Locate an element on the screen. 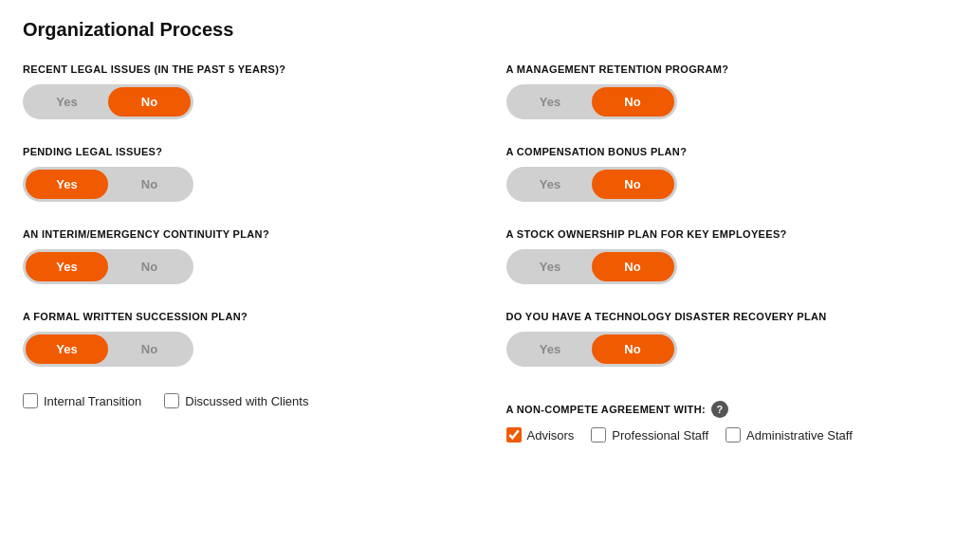 This screenshot has height=560, width=955. toggle-group-compensation-bonus: YesNo is located at coordinates (592, 184).